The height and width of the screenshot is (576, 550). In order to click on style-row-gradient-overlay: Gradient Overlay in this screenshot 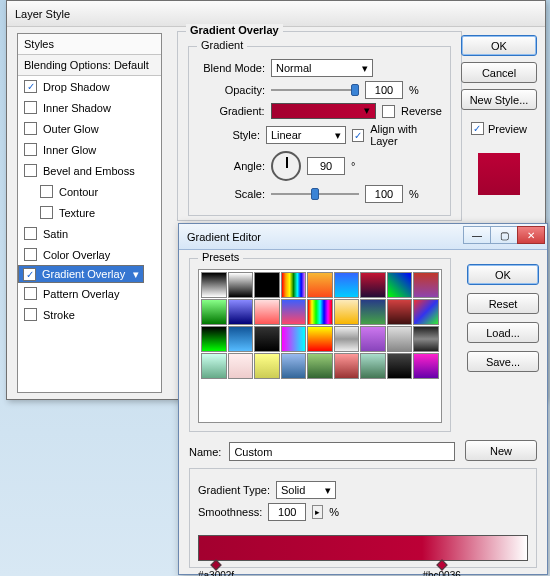, I will do `click(81, 274)`.